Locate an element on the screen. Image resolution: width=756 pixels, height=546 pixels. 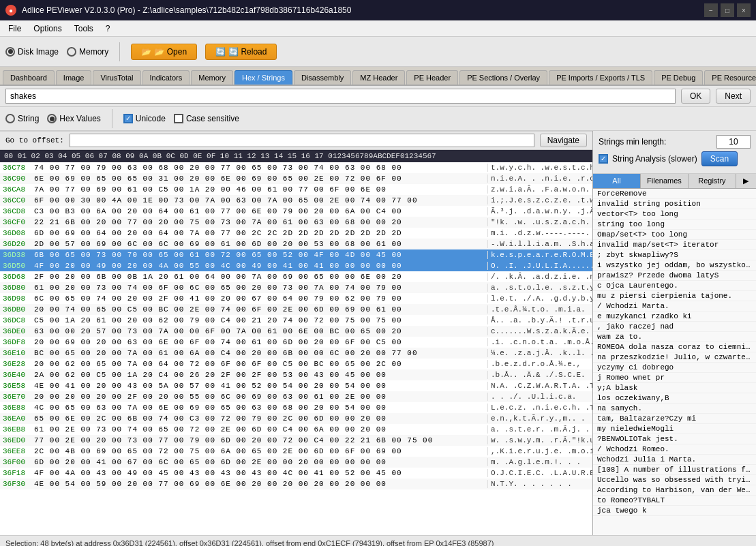
string-radio is located at coordinates (10, 119).